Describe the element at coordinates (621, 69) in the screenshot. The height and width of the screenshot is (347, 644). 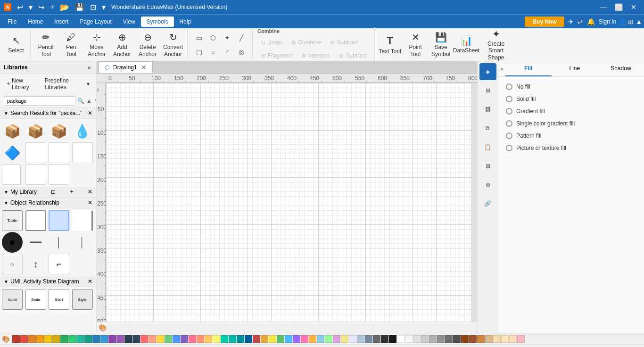
I see `shadow-tab: Shadow` at that location.